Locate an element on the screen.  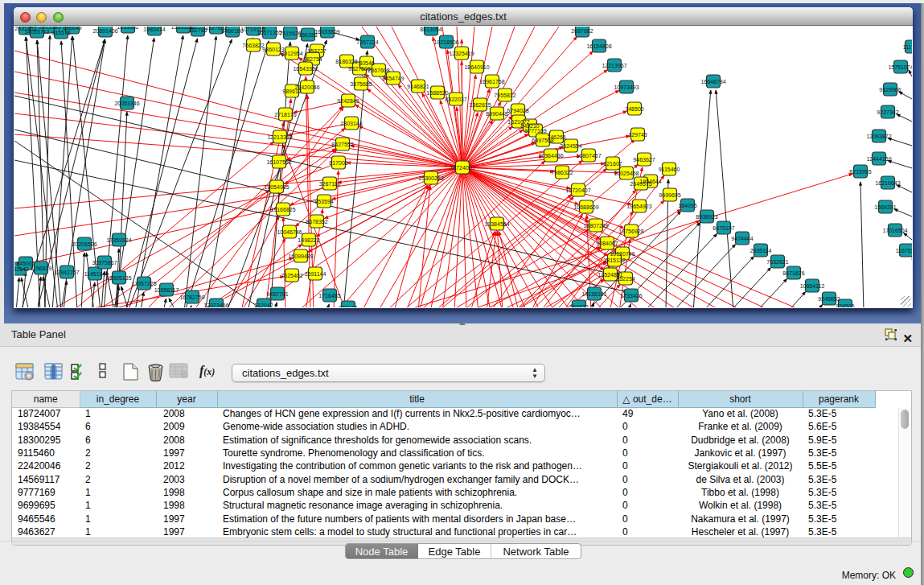
svg-text: 886649 is located at coordinates (72, 29).